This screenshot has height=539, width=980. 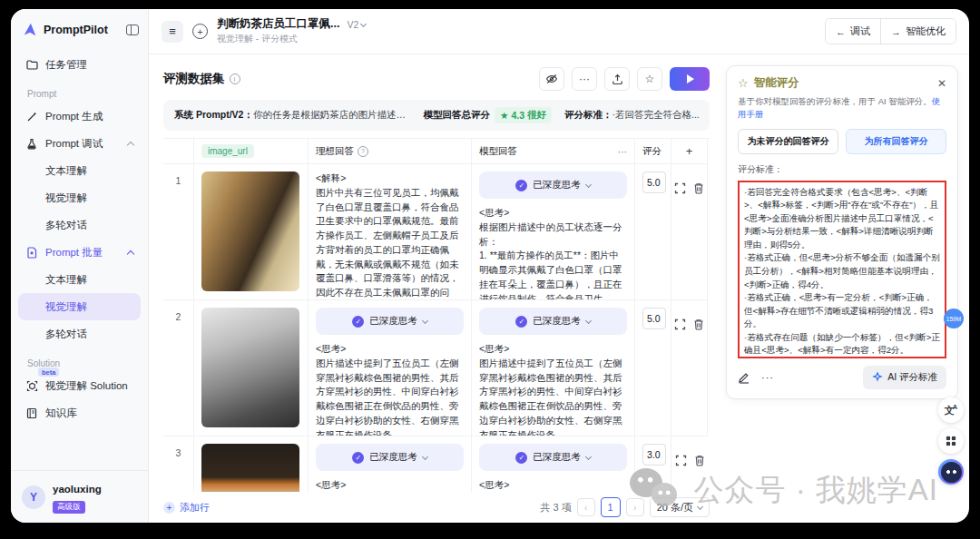 What do you see at coordinates (456, 115) in the screenshot?
I see `total-score-label: 模型回答总评分` at bounding box center [456, 115].